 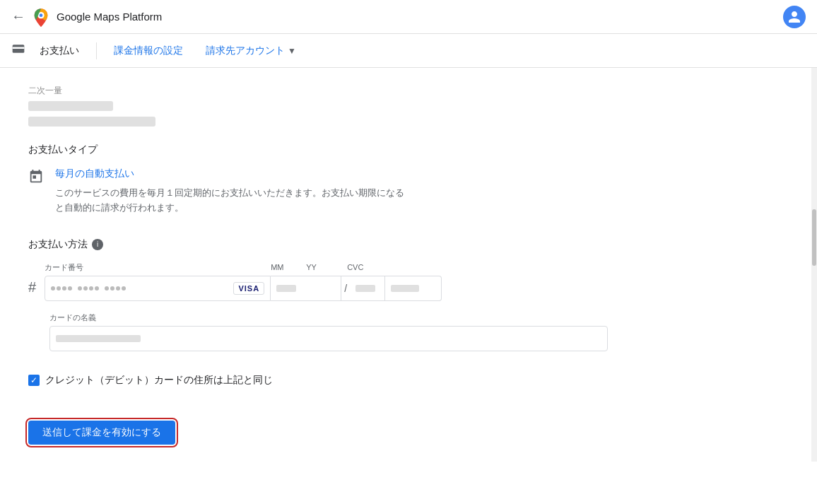 What do you see at coordinates (286, 288) in the screenshot?
I see `expiry-mm-blurred` at bounding box center [286, 288].